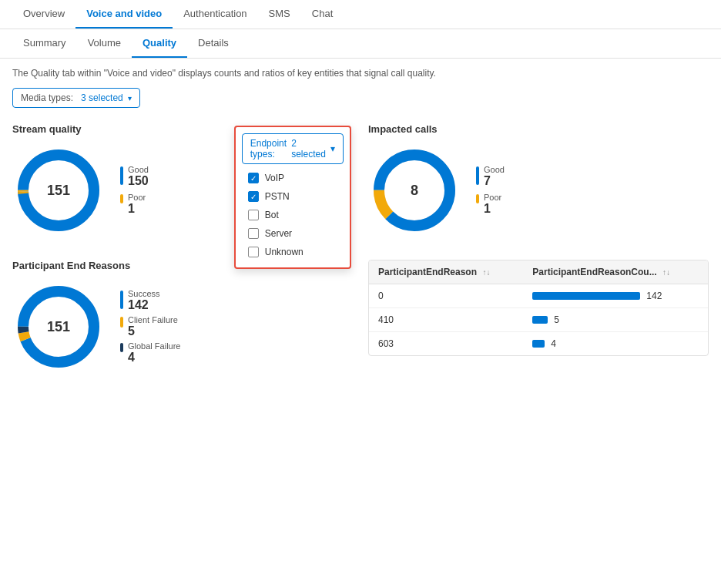 This screenshot has height=588, width=721. I want to click on tab-quality: Quality, so click(159, 43).